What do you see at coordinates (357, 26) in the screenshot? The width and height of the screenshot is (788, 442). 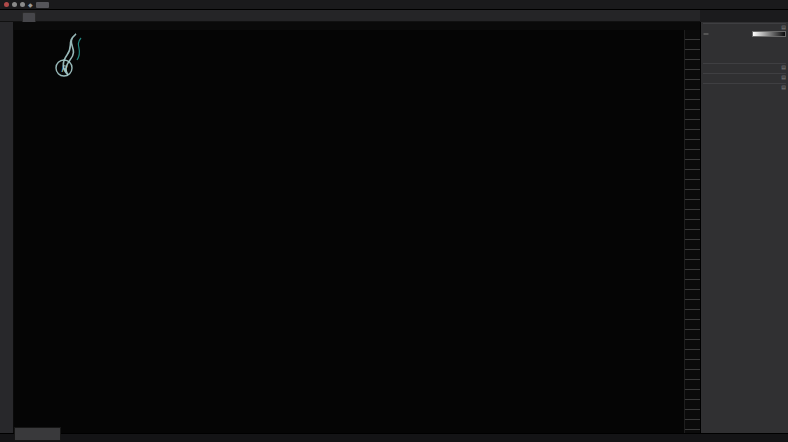 I see `timeline-ruler` at bounding box center [357, 26].